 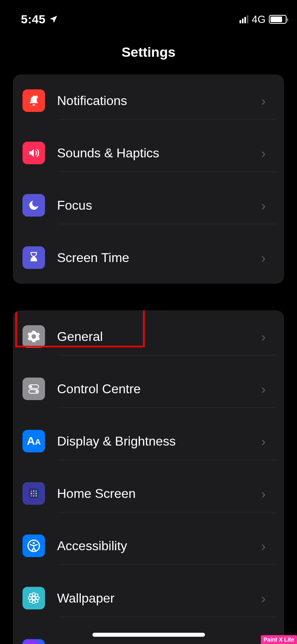 I want to click on row-general: General ›, so click(x=149, y=336).